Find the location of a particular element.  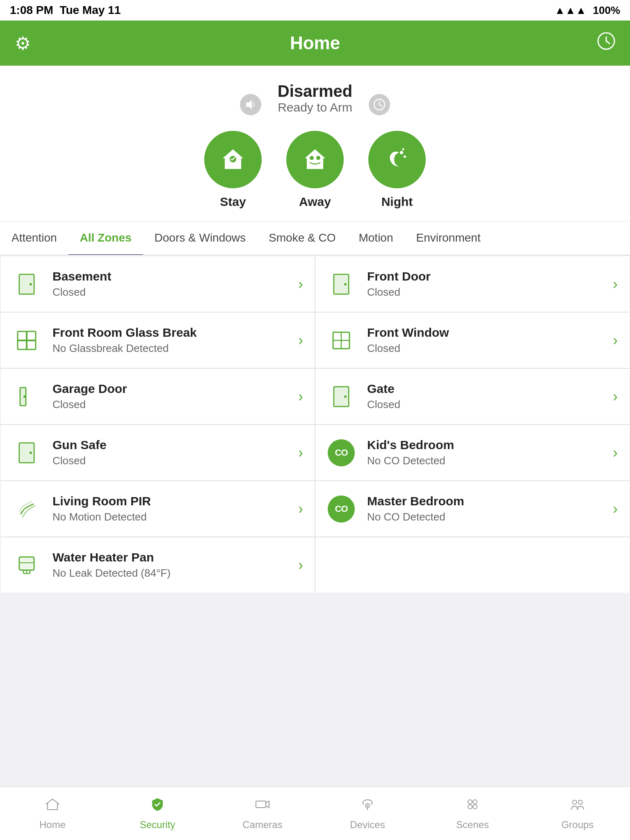

battery-icon: 100% is located at coordinates (607, 11).